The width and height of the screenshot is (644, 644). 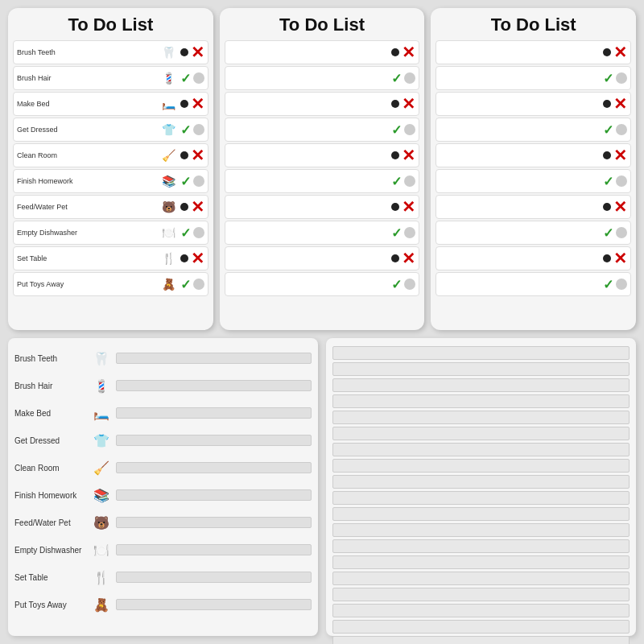 What do you see at coordinates (101, 496) in the screenshot?
I see `bottom-task-icon-5: 📚` at bounding box center [101, 496].